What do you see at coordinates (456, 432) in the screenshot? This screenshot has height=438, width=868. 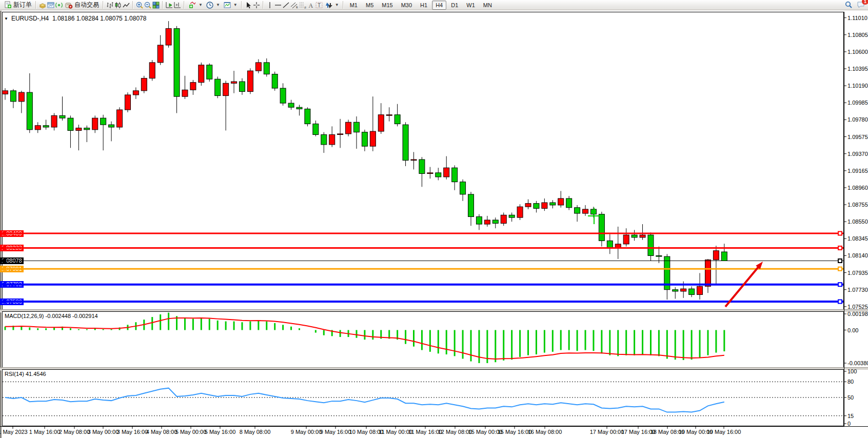 I see `time-axis-label: 12 May 08:00` at bounding box center [456, 432].